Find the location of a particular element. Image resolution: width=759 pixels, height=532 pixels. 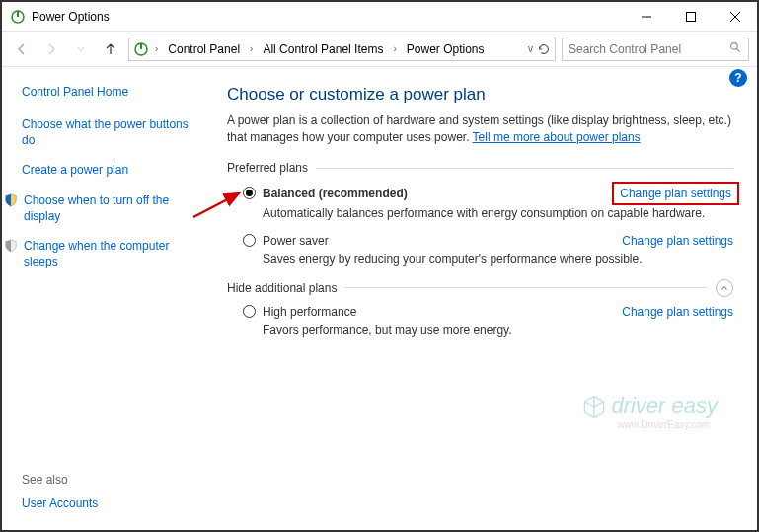

see-also-header: See also is located at coordinates (59, 480).